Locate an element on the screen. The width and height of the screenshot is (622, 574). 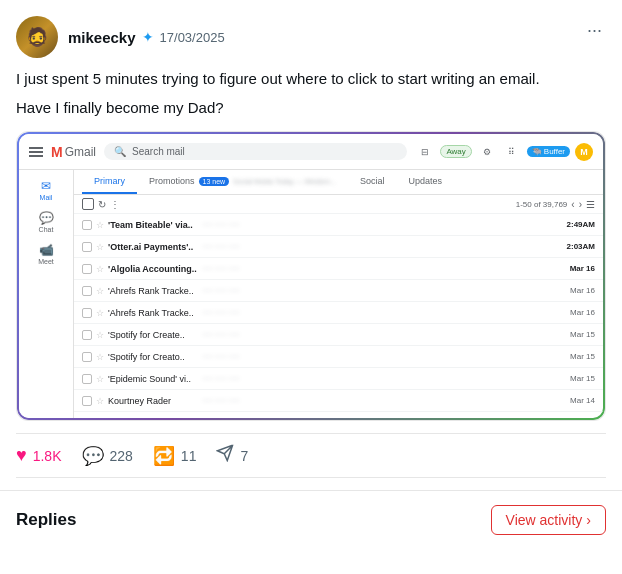
table-row: ☆ 'Epidemic Sound' vi.. ····· ····· ····… is located at coordinates (338, 379).